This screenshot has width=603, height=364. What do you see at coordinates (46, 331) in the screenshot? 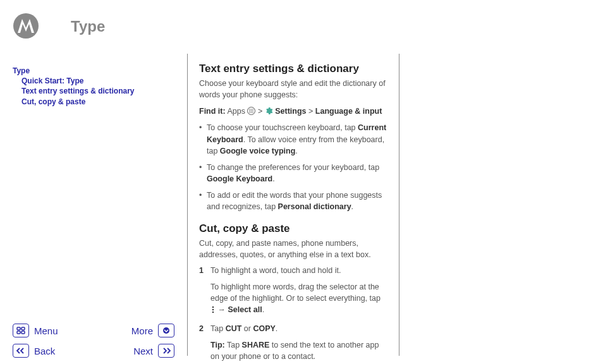
I see `menu-label: Menu` at bounding box center [46, 331].